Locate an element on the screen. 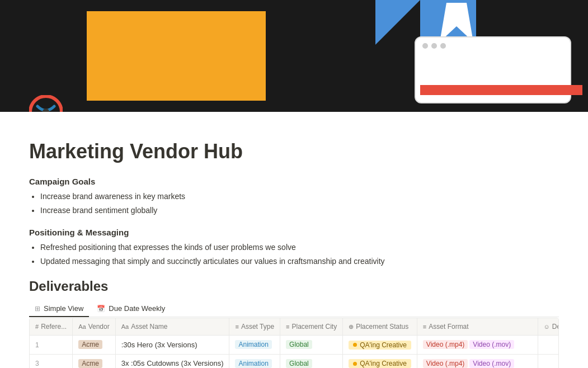 Image resolution: width=588 pixels, height=368 pixels. campaign-goals-heading: Campaign Goals is located at coordinates (294, 181).